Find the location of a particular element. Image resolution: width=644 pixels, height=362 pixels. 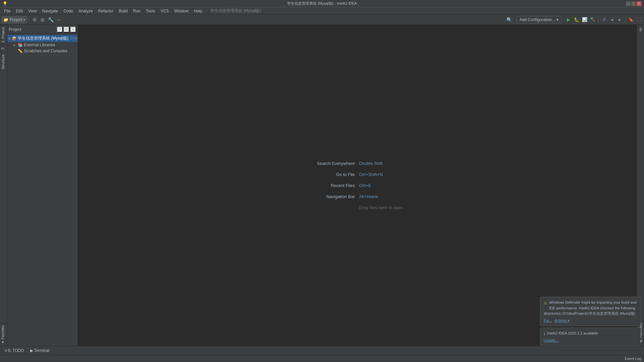

fullscreen-button: ⛶ is located at coordinates (639, 20).